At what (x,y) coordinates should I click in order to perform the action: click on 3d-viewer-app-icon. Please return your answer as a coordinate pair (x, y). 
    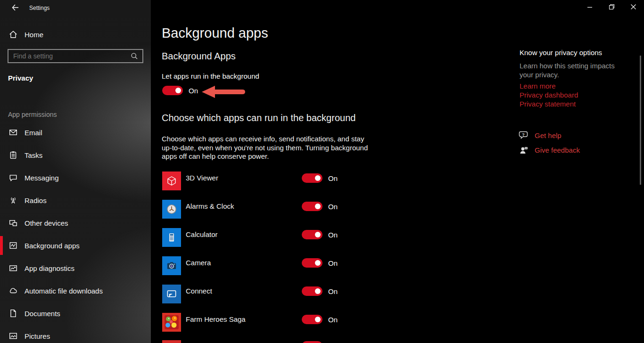
    Looking at the image, I should click on (172, 181).